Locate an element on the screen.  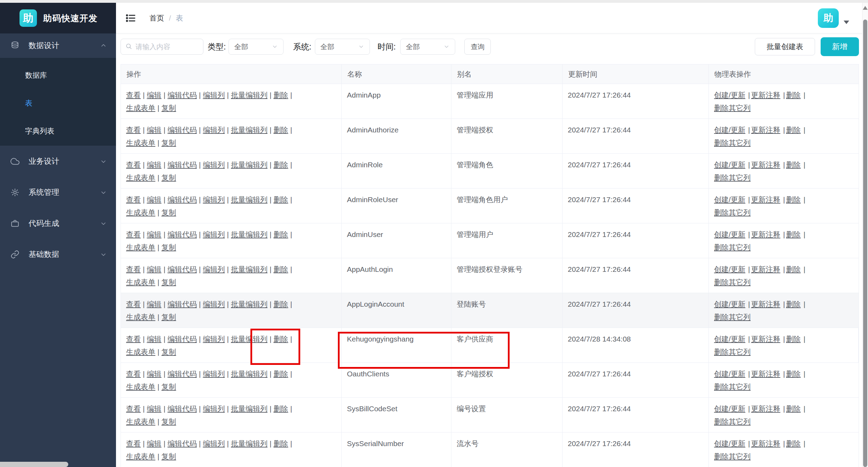
system-filter-select: 全部 is located at coordinates (342, 47).